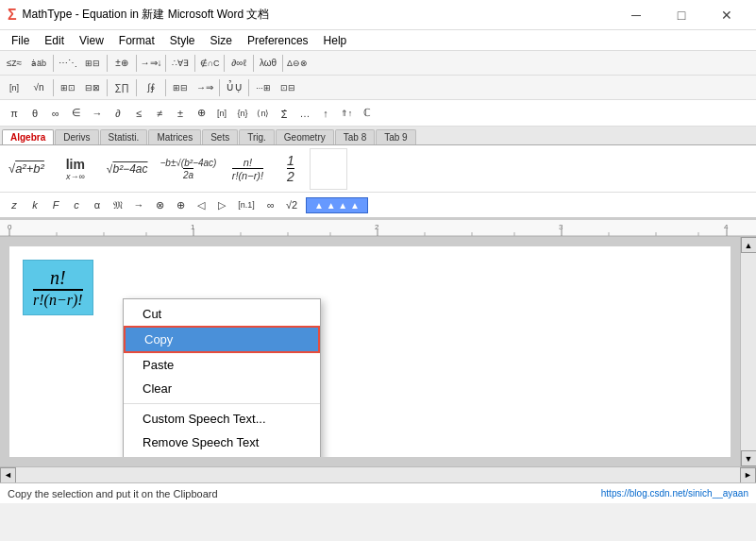  What do you see at coordinates (291, 169) in the screenshot?
I see `tmpl-half: 1 2` at bounding box center [291, 169].